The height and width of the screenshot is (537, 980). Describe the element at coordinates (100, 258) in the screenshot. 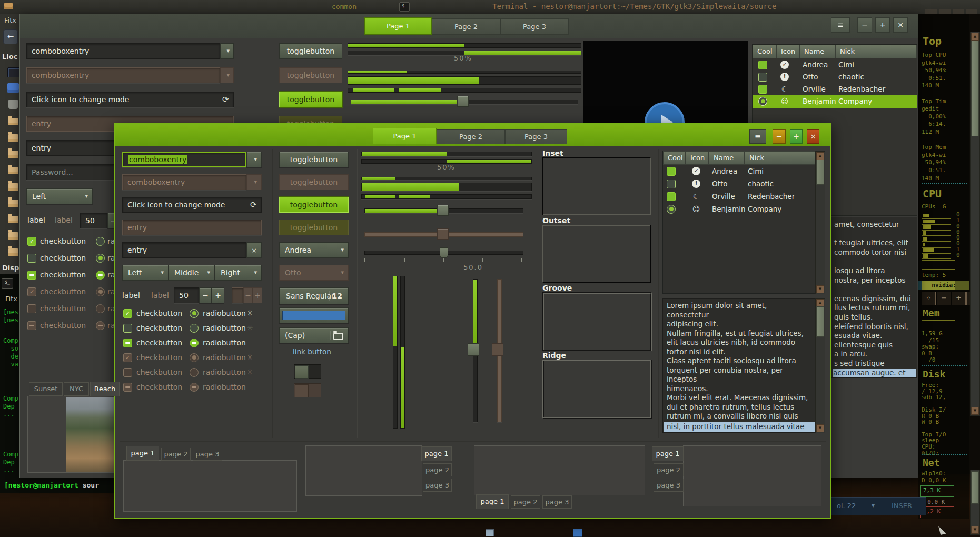

I see `bg-radiobutton-on` at that location.